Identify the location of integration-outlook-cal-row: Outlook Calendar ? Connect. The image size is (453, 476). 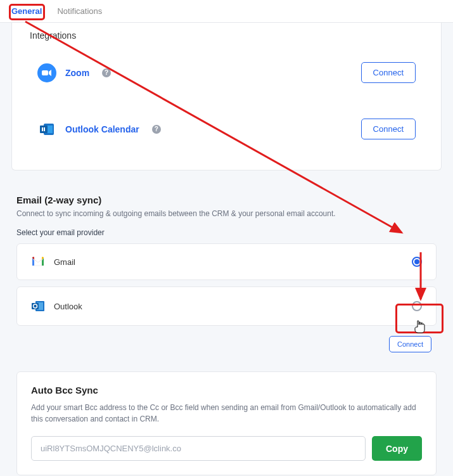
(227, 129).